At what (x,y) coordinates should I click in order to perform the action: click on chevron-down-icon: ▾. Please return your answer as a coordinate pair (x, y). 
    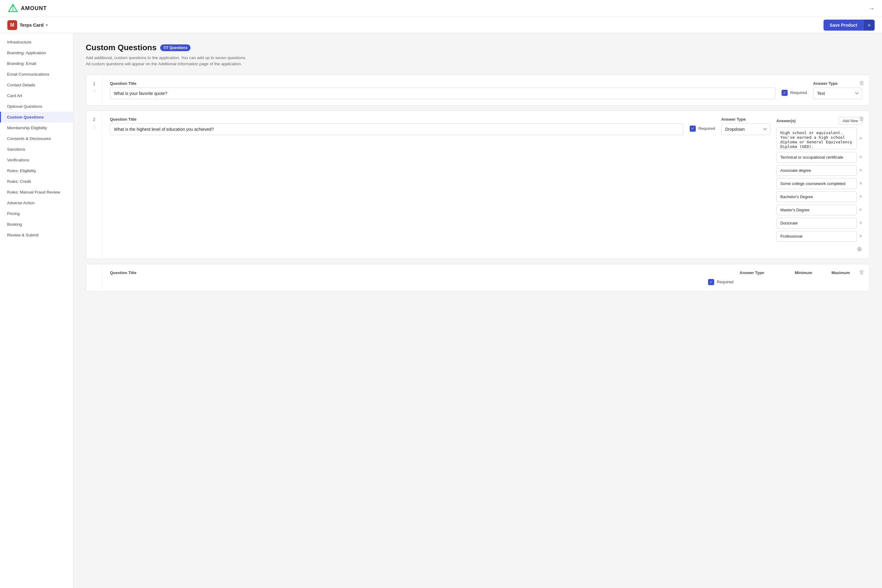
    Looking at the image, I should click on (46, 25).